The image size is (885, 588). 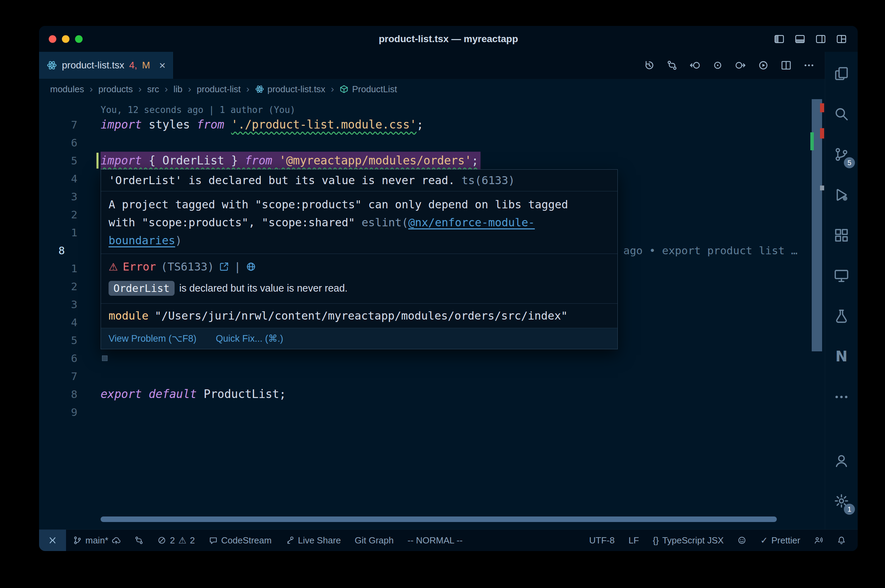 I want to click on view-problem-link: View Problem (⌥F8), so click(x=152, y=339).